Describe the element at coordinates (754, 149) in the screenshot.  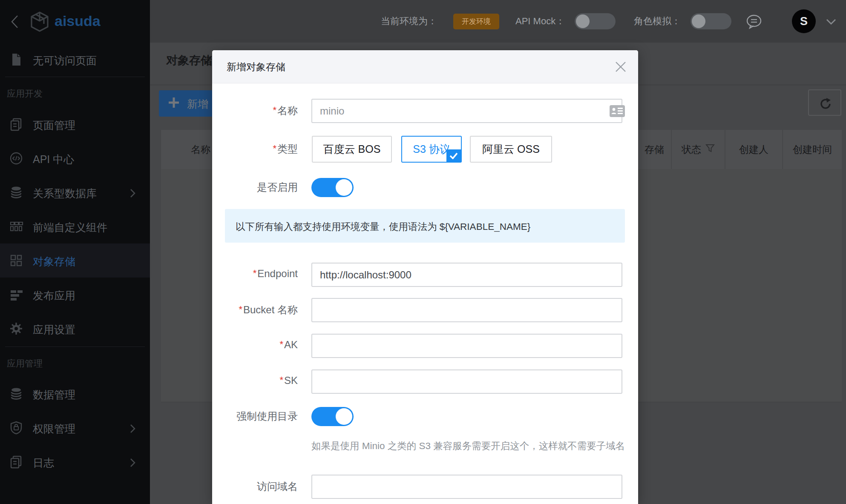
I see `column-header-creator: 创建人` at that location.